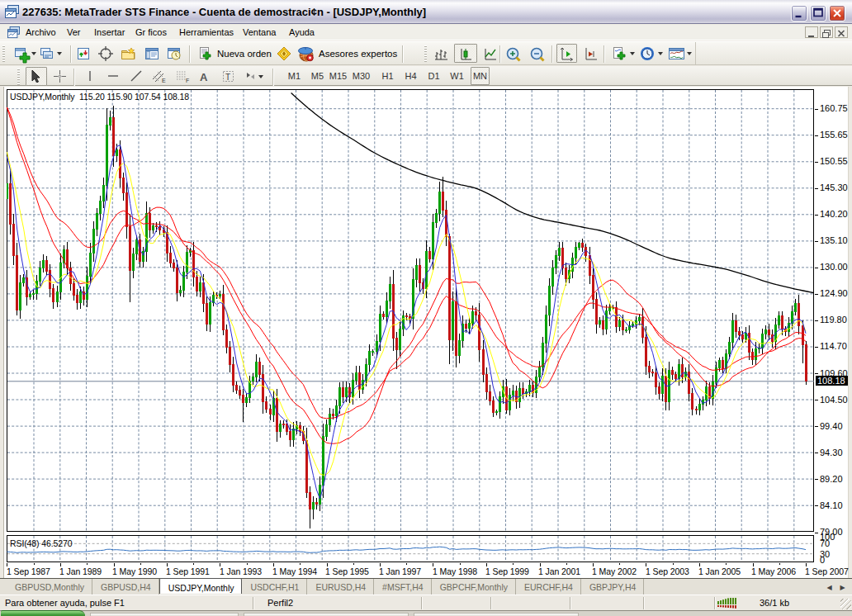 The height and width of the screenshot is (616, 852). I want to click on svg-text: F, so click(187, 81).